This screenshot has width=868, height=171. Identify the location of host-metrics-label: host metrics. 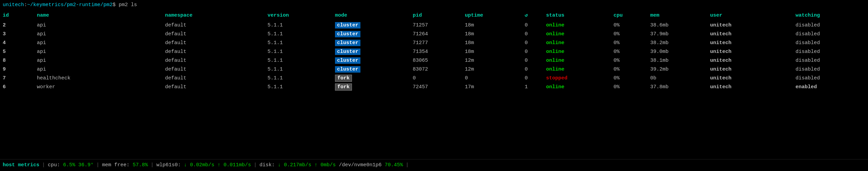
(21, 165).